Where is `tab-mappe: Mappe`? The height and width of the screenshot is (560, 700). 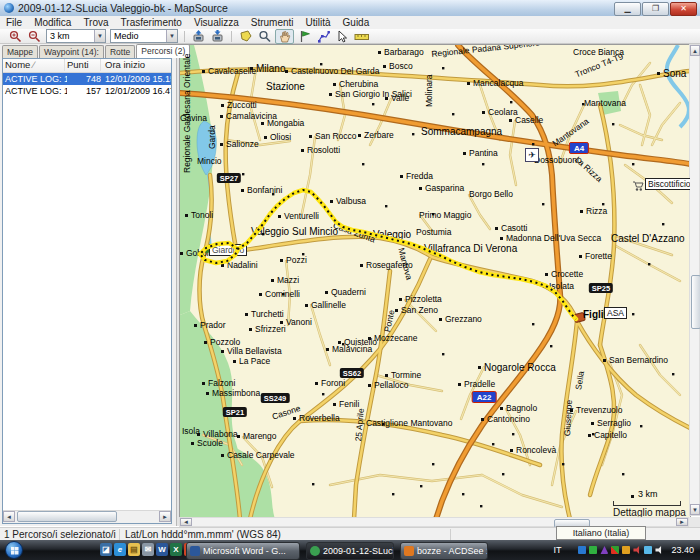
tab-mappe: Mappe is located at coordinates (20, 52).